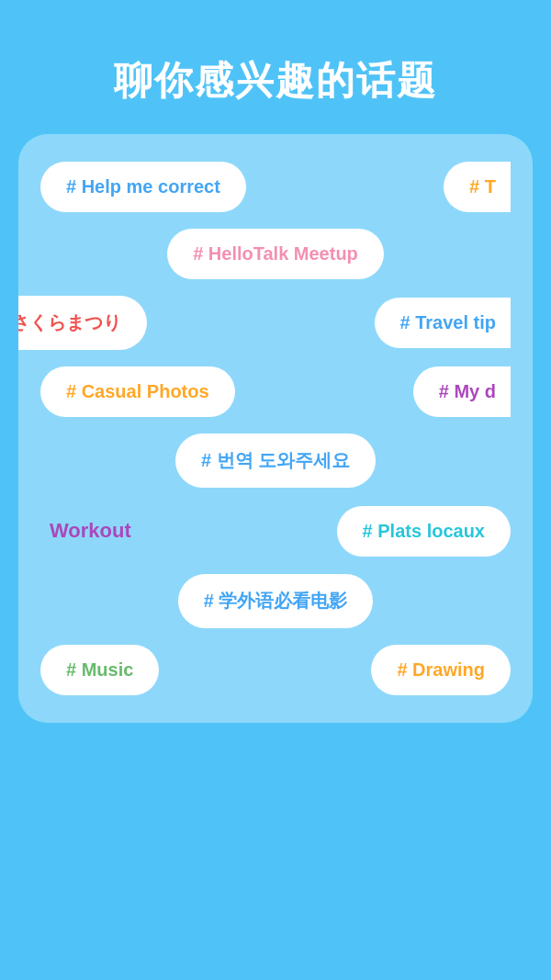 This screenshot has height=980, width=551. Describe the element at coordinates (276, 81) in the screenshot. I see `page-title: 聊你感兴趣的话题` at that location.